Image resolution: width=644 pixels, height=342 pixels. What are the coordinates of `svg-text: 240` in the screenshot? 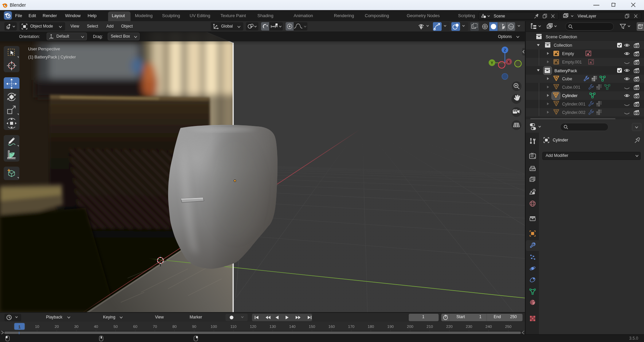 It's located at (489, 327).